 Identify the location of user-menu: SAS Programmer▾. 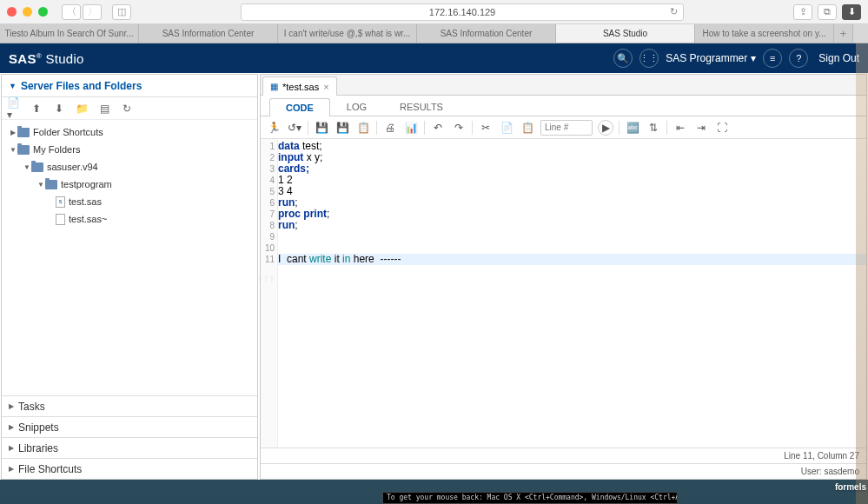
(711, 58).